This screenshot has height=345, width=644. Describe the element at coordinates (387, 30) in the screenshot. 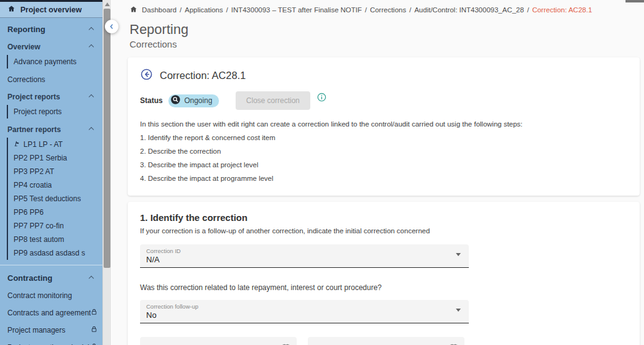

I see `page-title: Reporting` at that location.